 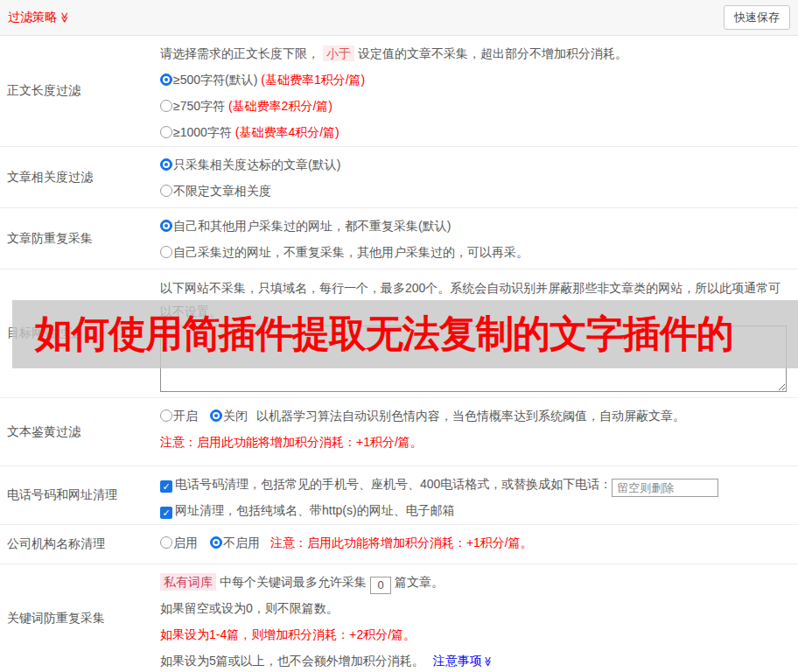 I want to click on radio-option-dedup-all: 自己和其他用户采集过的网址，都不重复采集(默认), so click(x=476, y=226).